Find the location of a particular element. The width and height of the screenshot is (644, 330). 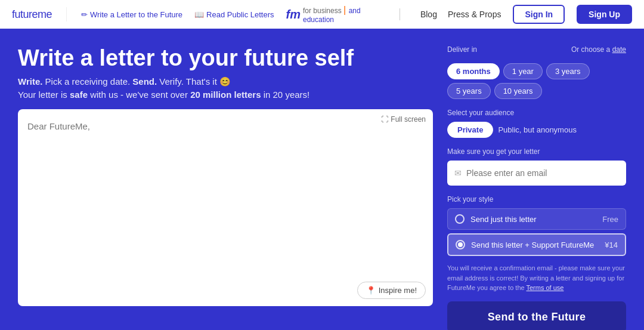

hero-title: Write a letter to your future self is located at coordinates (225, 58).